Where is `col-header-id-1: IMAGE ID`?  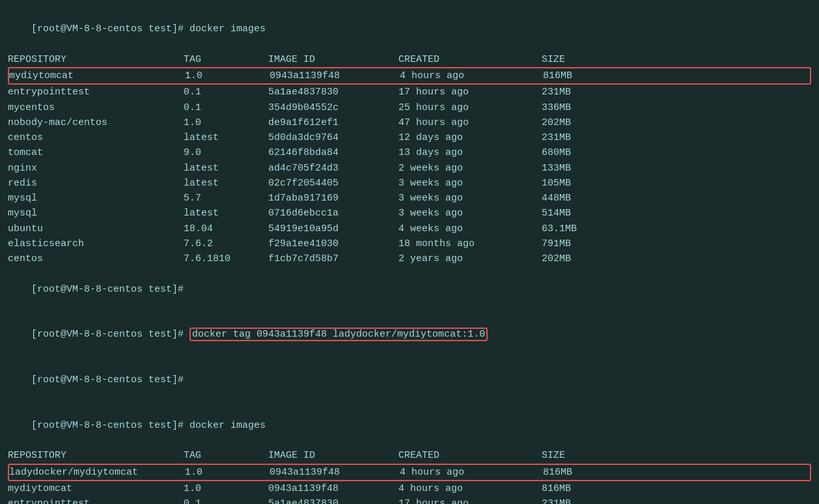
col-header-id-1: IMAGE ID is located at coordinates (333, 60).